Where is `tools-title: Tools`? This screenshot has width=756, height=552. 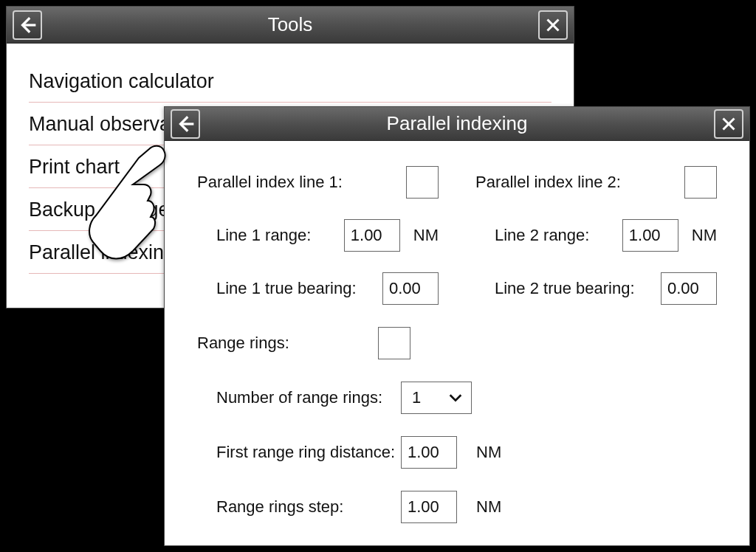
tools-title: Tools is located at coordinates (290, 25).